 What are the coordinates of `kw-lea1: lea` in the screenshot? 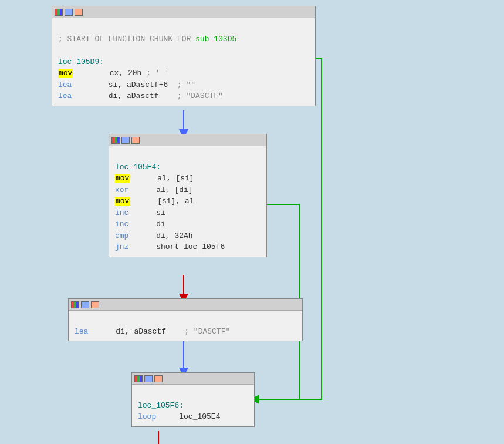 It's located at (65, 85).